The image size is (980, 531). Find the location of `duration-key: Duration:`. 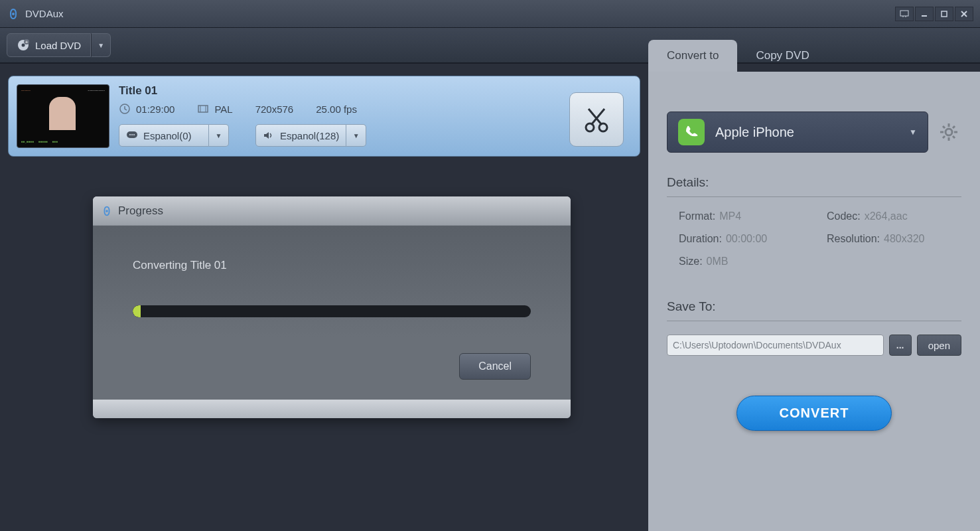

duration-key: Duration: is located at coordinates (701, 239).